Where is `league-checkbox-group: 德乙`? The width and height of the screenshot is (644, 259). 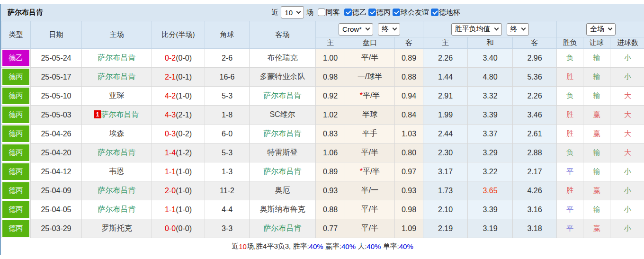 league-checkbox-group: 德乙 is located at coordinates (355, 12).